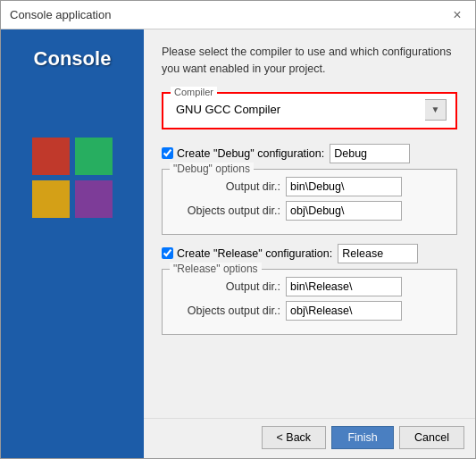 This screenshot has height=459, width=476. What do you see at coordinates (370, 154) in the screenshot?
I see `debug-config-input` at bounding box center [370, 154].